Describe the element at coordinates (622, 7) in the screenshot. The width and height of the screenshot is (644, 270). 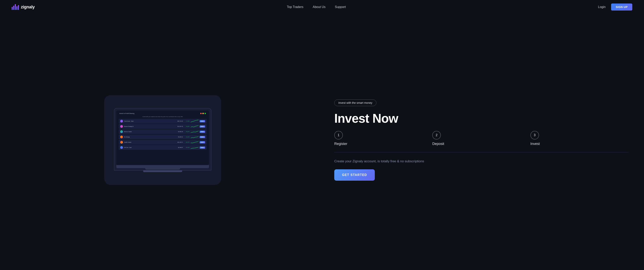
I see `signup-button: SIGN UP` at that location.